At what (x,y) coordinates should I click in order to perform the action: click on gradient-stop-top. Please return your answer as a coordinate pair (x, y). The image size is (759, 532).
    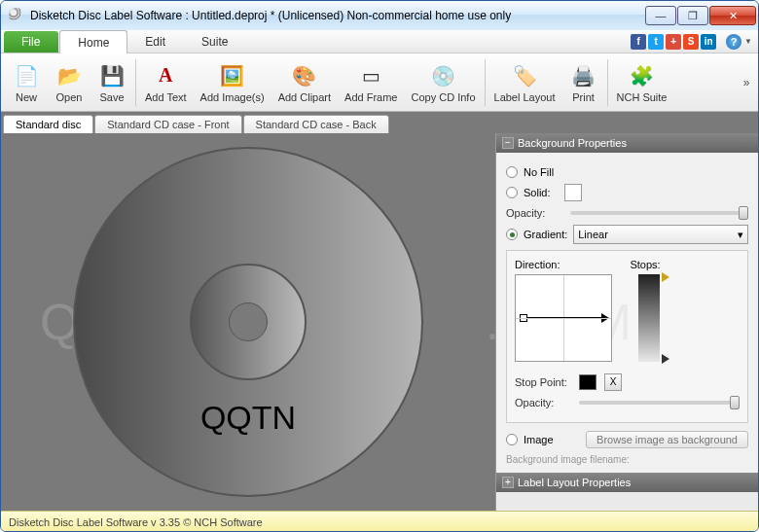
    Looking at the image, I should click on (666, 277).